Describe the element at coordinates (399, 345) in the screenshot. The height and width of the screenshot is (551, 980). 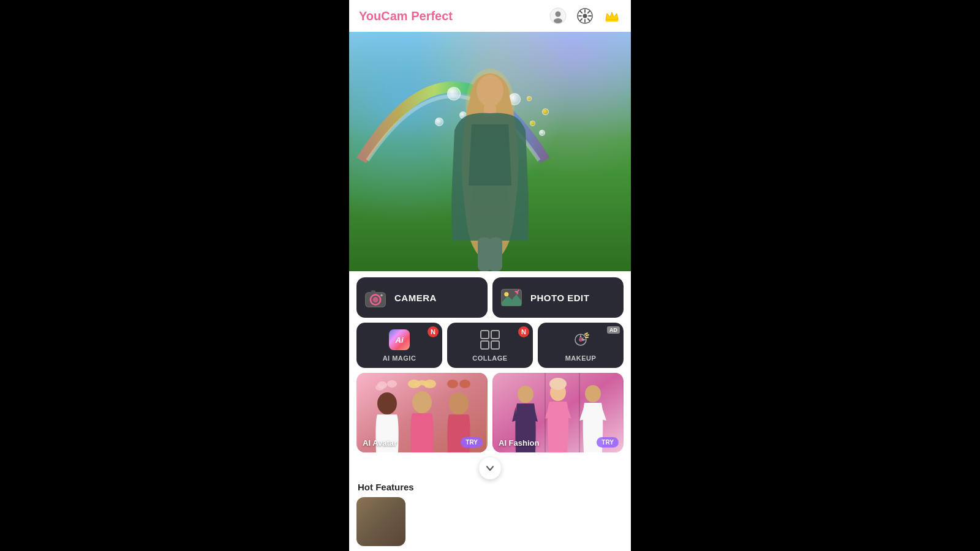
I see `ai-magic-button: Ai AI MAGIC N` at that location.